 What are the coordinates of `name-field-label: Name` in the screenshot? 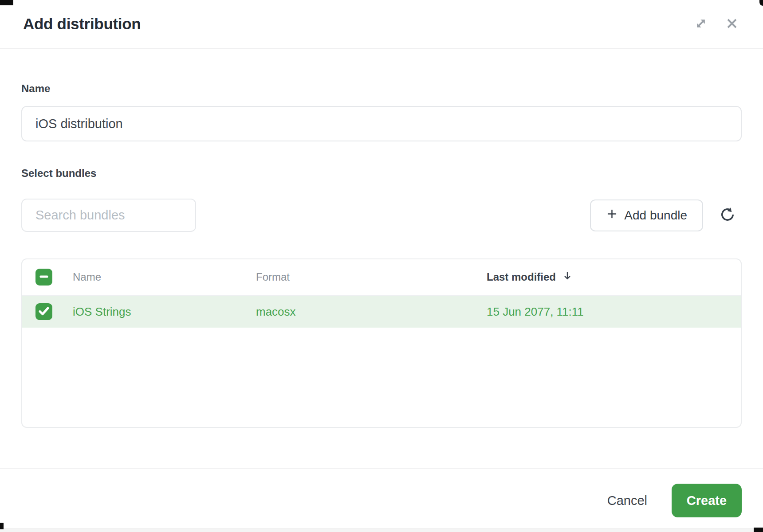 It's located at (382, 89).